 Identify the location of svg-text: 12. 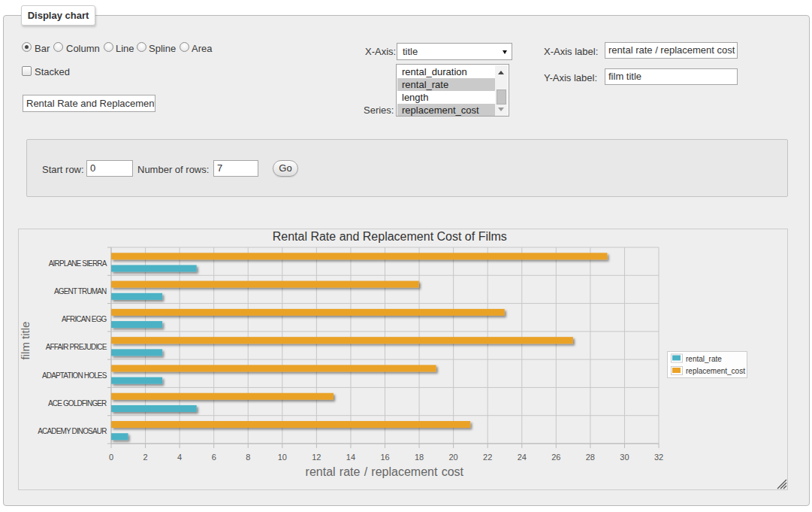
(316, 457).